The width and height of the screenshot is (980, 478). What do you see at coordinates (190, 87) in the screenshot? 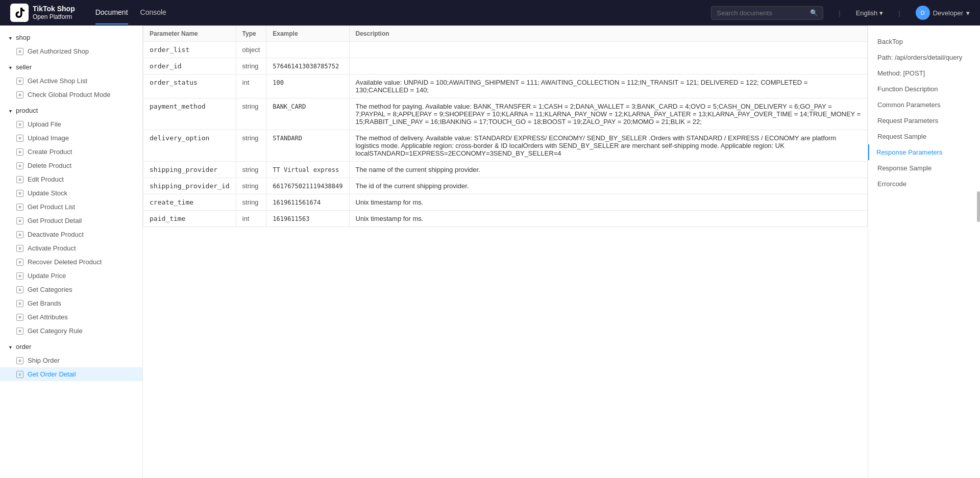
I see `field-name-cell: order_status` at bounding box center [190, 87].